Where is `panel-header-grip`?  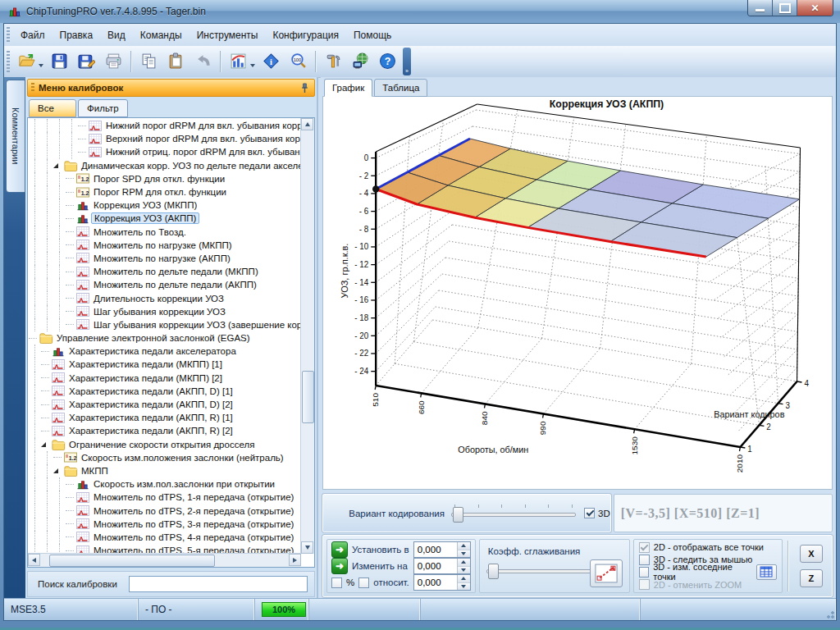
panel-header-grip is located at coordinates (33, 88).